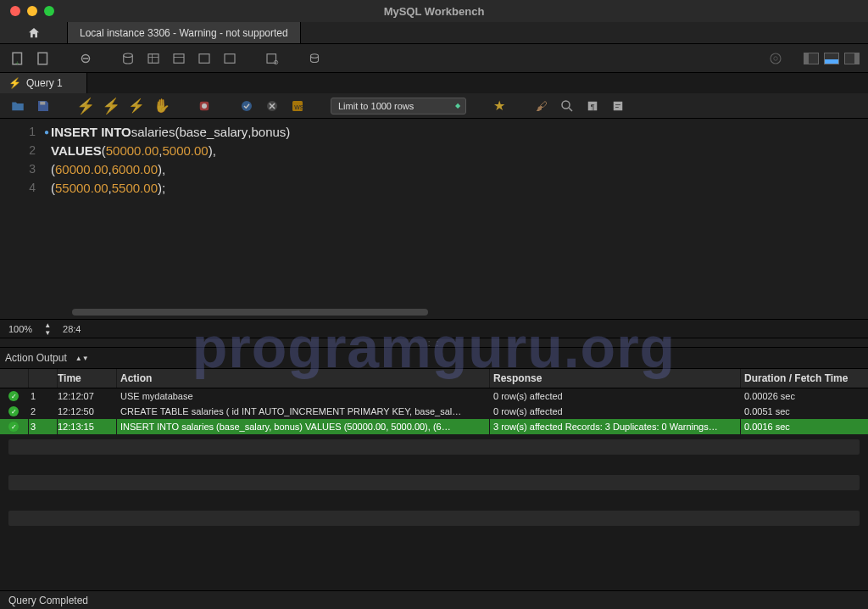 The width and height of the screenshot is (868, 609). Describe the element at coordinates (250, 312) in the screenshot. I see `horizontal-scrollbar` at that location.